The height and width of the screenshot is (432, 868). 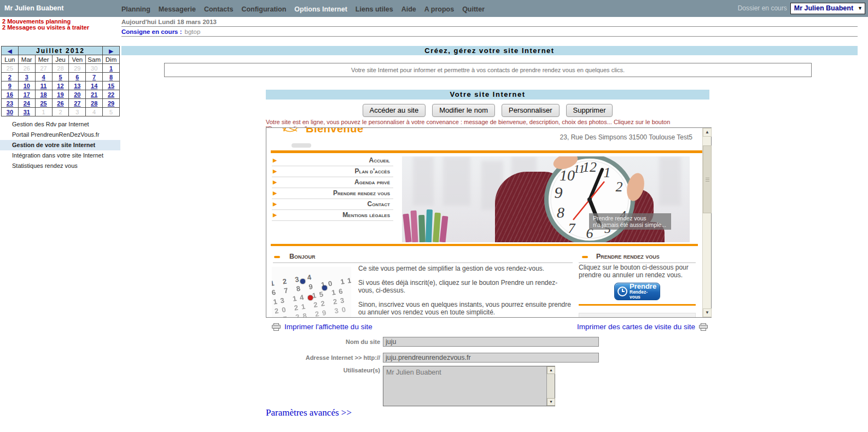 I want to click on calendar-day-muted: 2, so click(x=60, y=112).